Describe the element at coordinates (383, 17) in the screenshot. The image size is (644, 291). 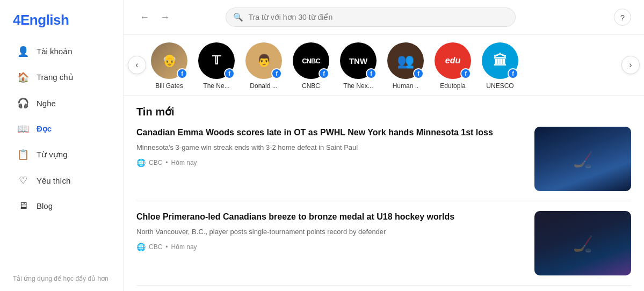
I see `header: ← → 🔍 ?` at that location.